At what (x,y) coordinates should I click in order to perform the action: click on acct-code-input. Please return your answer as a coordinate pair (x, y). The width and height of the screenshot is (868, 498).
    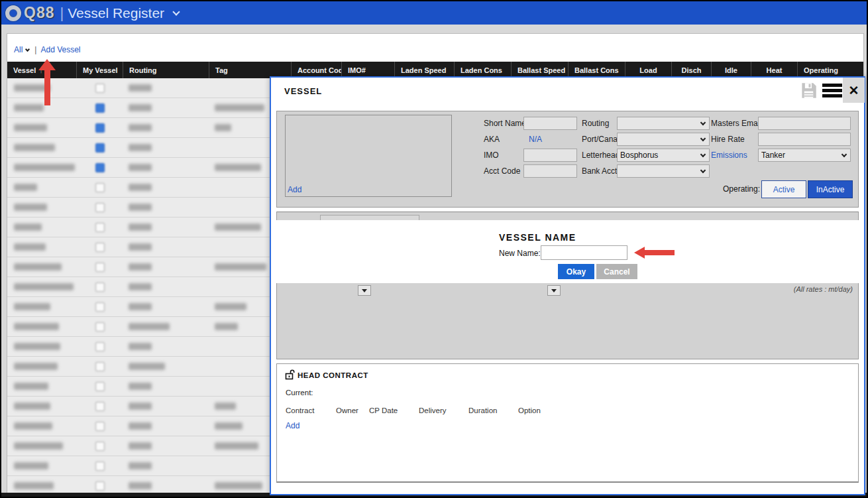
    Looking at the image, I should click on (550, 171).